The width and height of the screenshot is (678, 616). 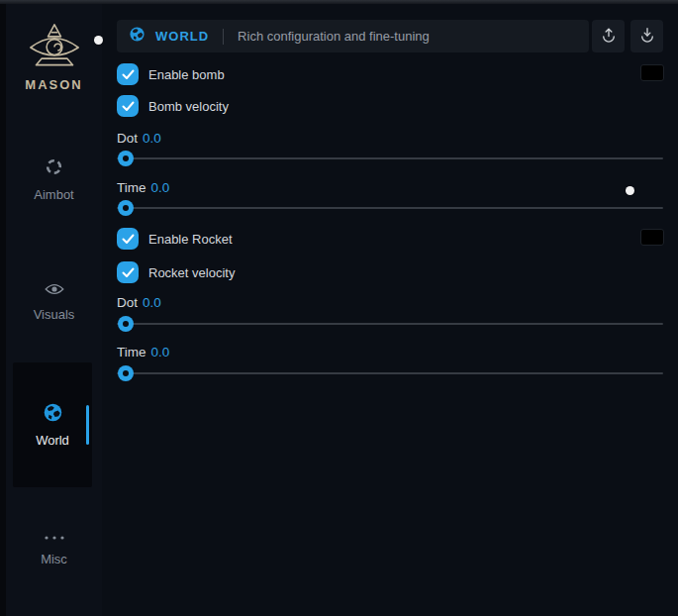 I want to click on brand-logo: MASON, so click(x=53, y=57).